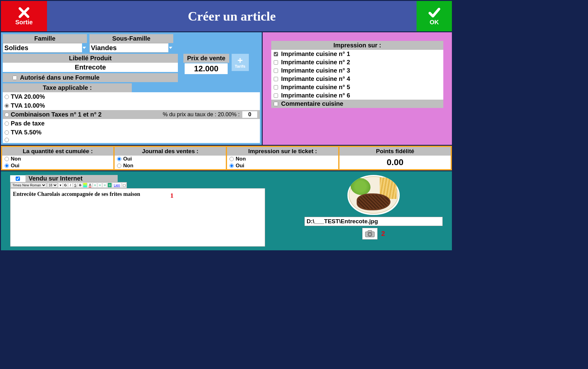  I want to click on qty-no-option: Non, so click(58, 159).